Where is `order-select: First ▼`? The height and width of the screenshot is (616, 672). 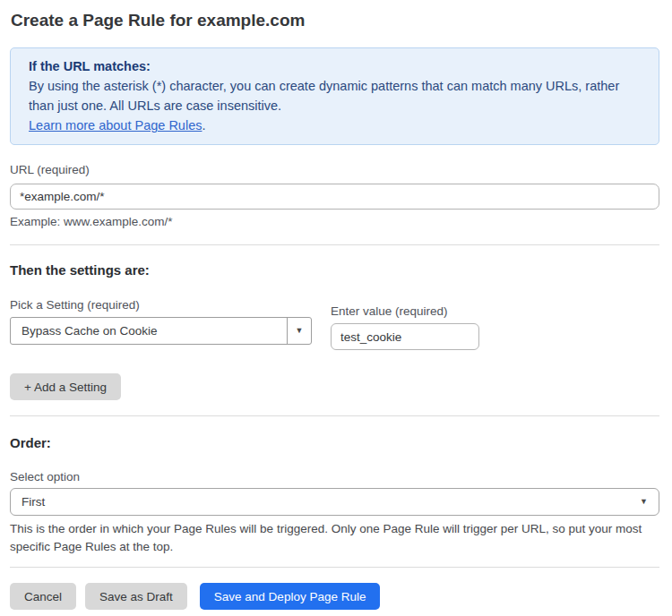
order-select: First ▼ is located at coordinates (335, 501).